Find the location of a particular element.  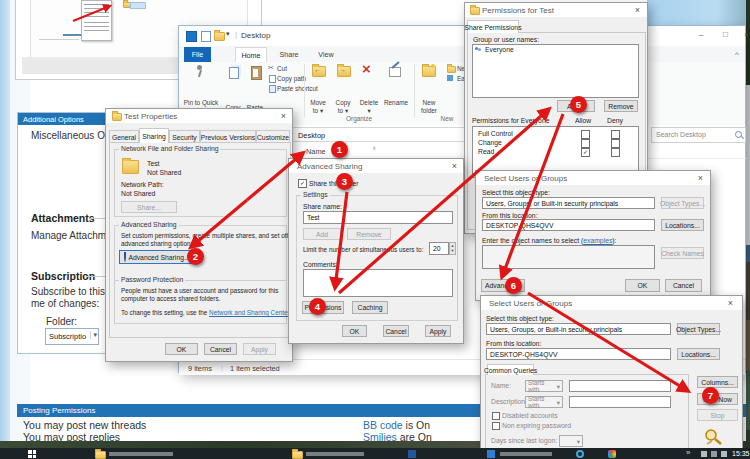

rename-button: Rename is located at coordinates (396, 102).